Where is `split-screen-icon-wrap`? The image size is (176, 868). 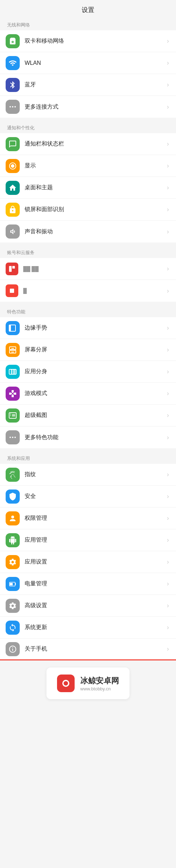
split-screen-icon-wrap is located at coordinates (13, 350).